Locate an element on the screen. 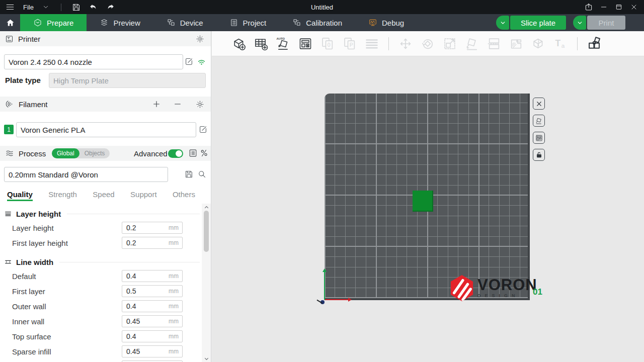 This screenshot has height=362, width=644. title-bar: File Untitled is located at coordinates (322, 7).